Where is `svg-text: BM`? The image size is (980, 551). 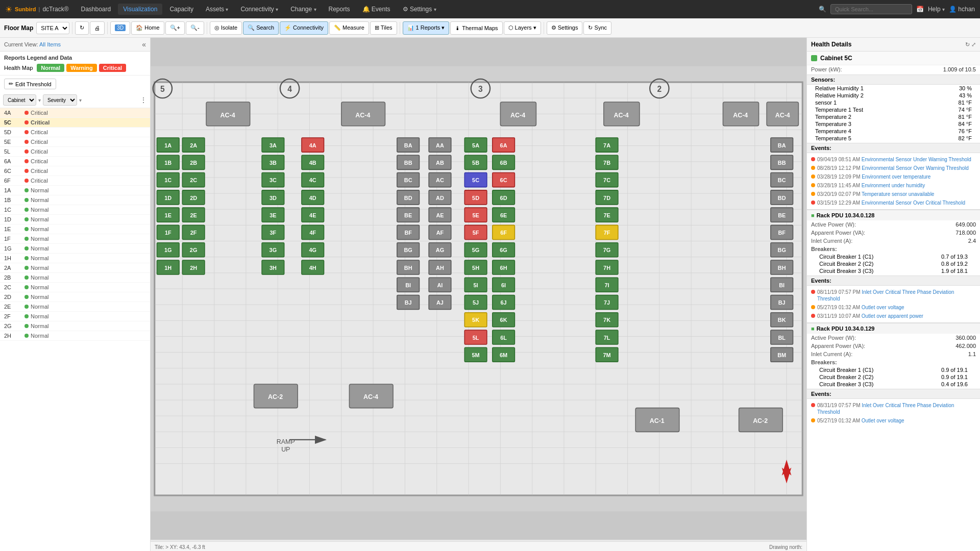 svg-text: BM is located at coordinates (782, 355).